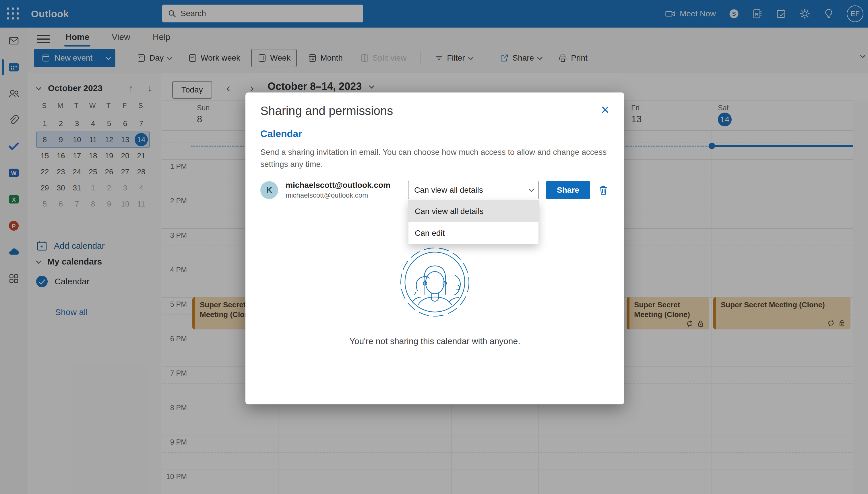 The image size is (868, 494). Describe the element at coordinates (604, 190) in the screenshot. I see `delete-recipient-button` at that location.